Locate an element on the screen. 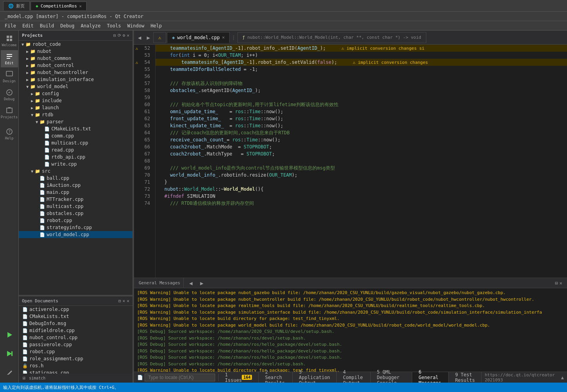 This screenshot has height=392, width=567. code-line-55: teammateIDforBallSelected = -1; is located at coordinates (361, 69).